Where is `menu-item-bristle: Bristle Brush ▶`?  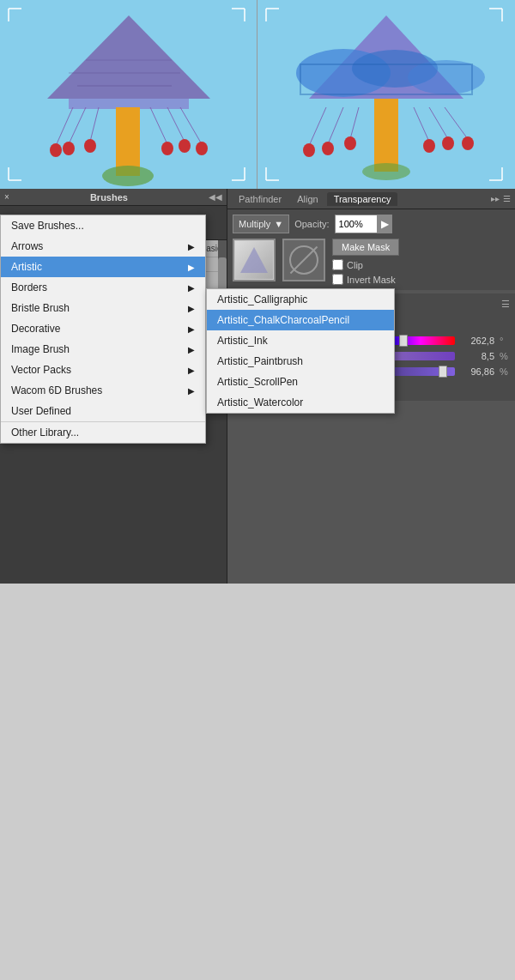 menu-item-bristle: Bristle Brush ▶ is located at coordinates (103, 308).